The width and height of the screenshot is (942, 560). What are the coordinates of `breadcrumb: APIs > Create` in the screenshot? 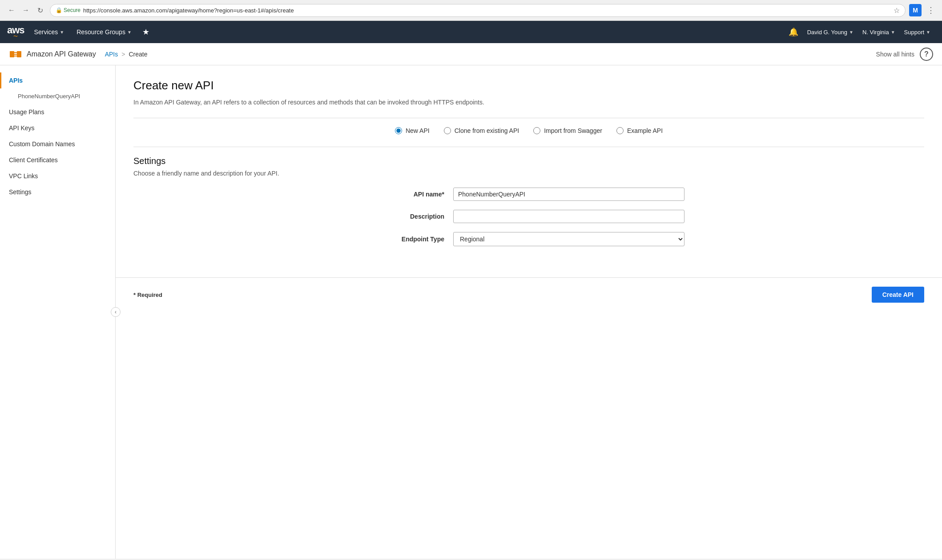 It's located at (126, 54).